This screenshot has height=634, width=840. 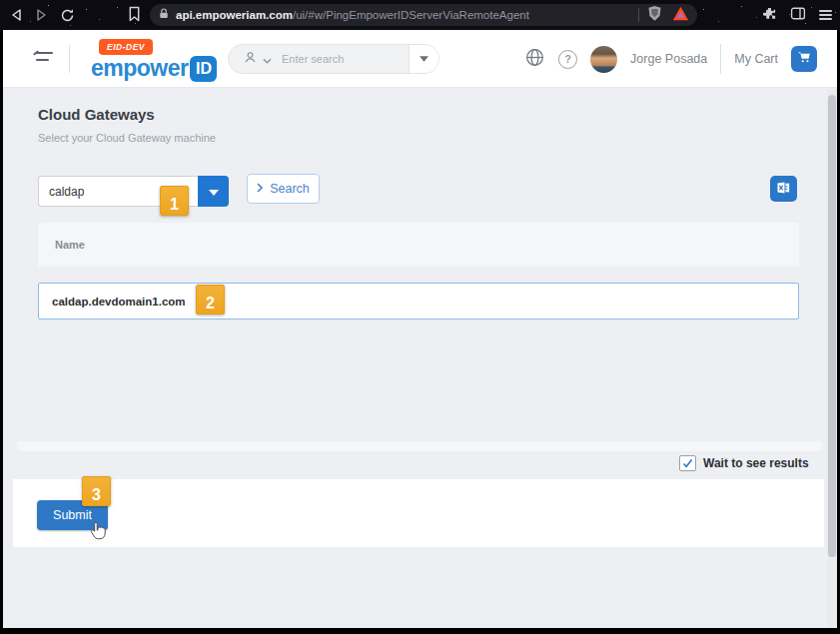 I want to click on help-icon, so click(x=567, y=60).